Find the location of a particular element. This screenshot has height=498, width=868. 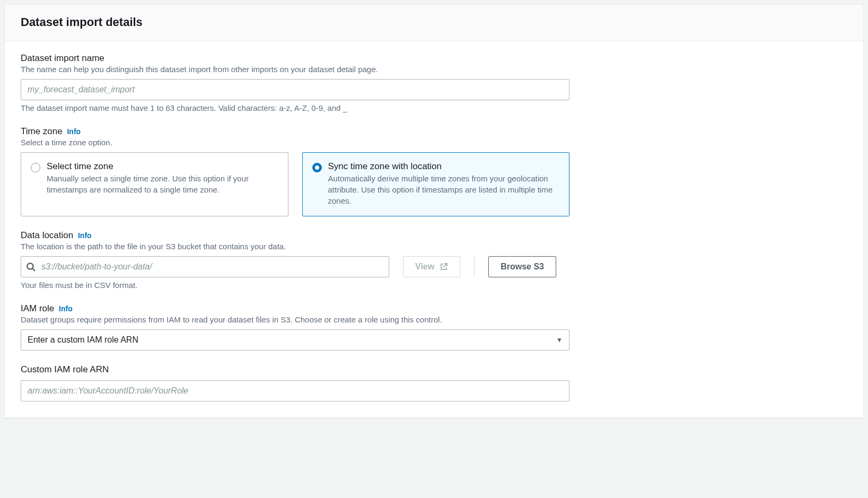

timezone-label-text: Time zone is located at coordinates (41, 132).